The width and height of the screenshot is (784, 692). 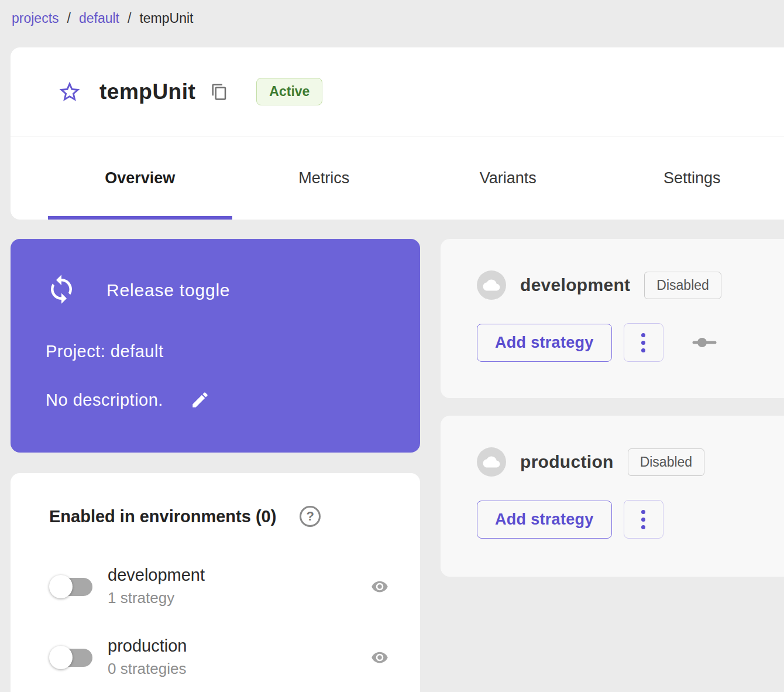 What do you see at coordinates (35, 19) in the screenshot?
I see `breadcrumb-projects: projects` at bounding box center [35, 19].